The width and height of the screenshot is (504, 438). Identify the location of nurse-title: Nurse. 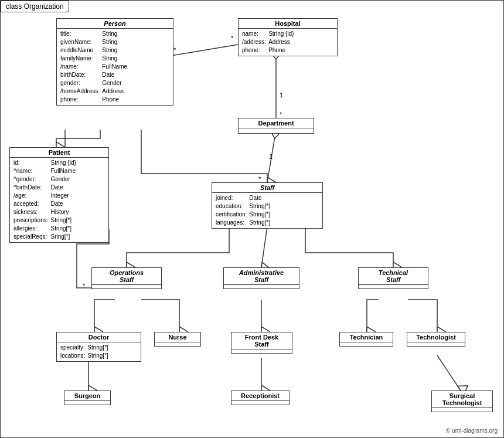
(178, 338).